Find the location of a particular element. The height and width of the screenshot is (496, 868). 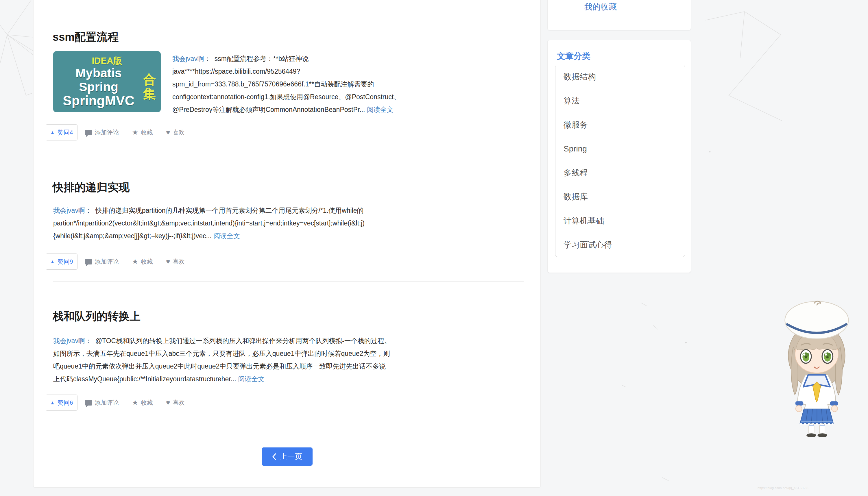

article-summary: 我会jvav啊： ssm配置流程参考：**b站狂神说 java****https… is located at coordinates (338, 84).